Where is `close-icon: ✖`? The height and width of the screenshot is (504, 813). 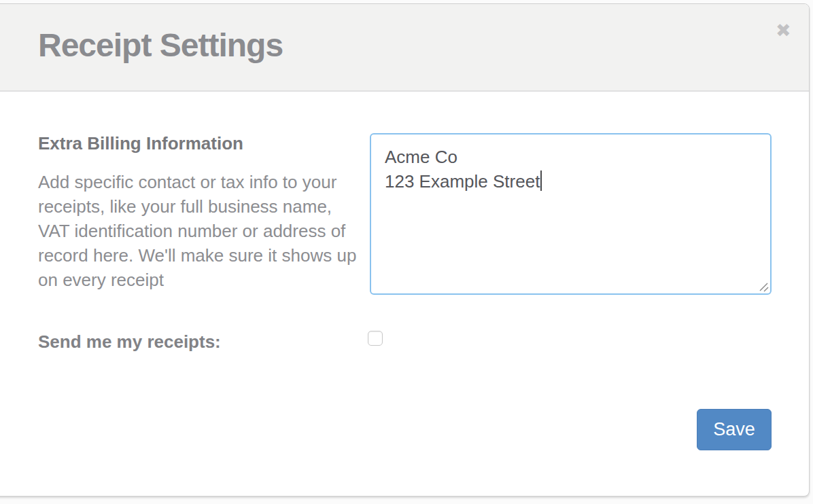 close-icon: ✖ is located at coordinates (783, 31).